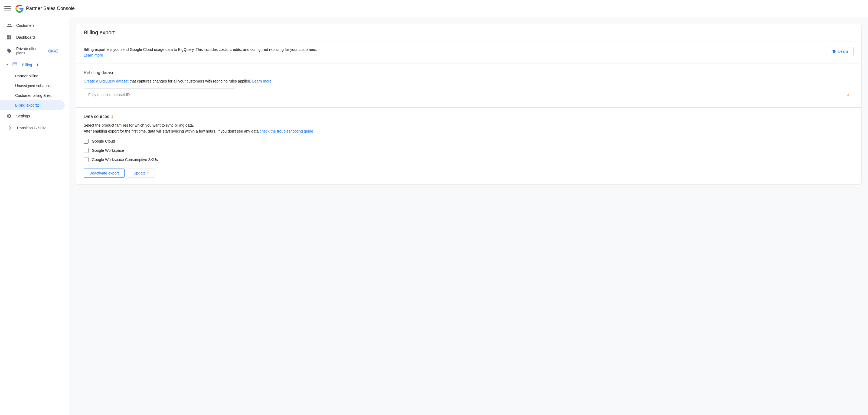  I want to click on sidebar-item-billing-export: Billing export 2, so click(32, 105).